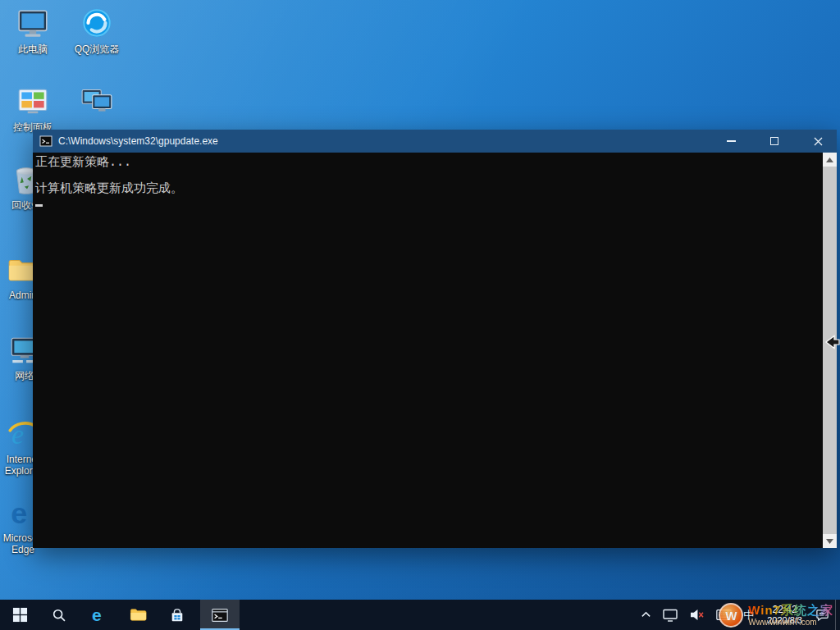 The image size is (840, 630). Describe the element at coordinates (33, 108) in the screenshot. I see `desktop-icon-control-panel: 控制面板` at that location.